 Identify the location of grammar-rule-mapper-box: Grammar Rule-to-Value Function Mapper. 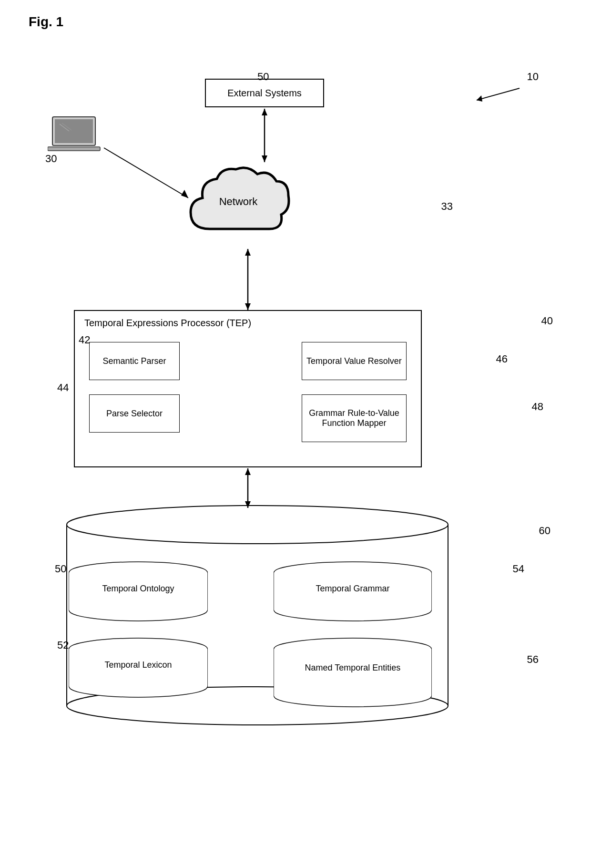
(354, 418).